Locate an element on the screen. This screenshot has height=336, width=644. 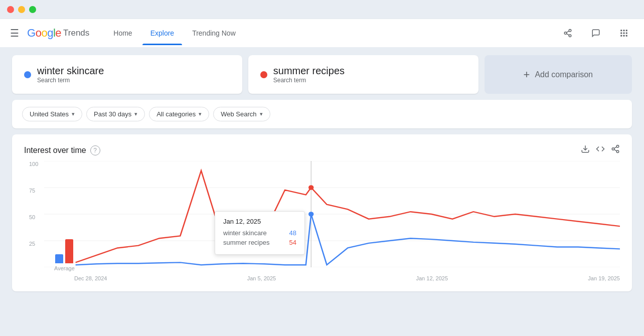
nav-actions is located at coordinates (596, 33).